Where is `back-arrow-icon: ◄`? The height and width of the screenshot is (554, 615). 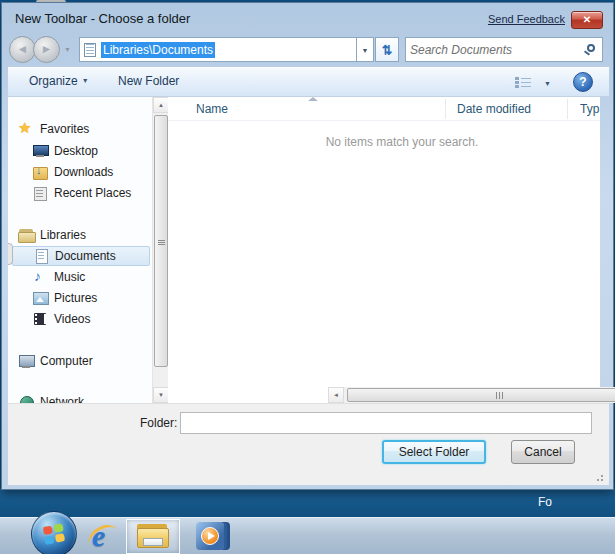 back-arrow-icon: ◄ is located at coordinates (22, 49).